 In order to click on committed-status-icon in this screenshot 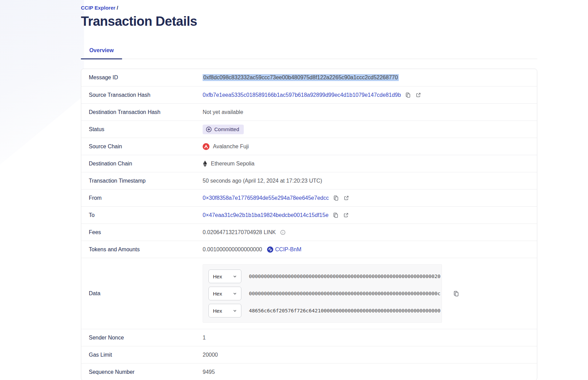, I will do `click(209, 129)`.